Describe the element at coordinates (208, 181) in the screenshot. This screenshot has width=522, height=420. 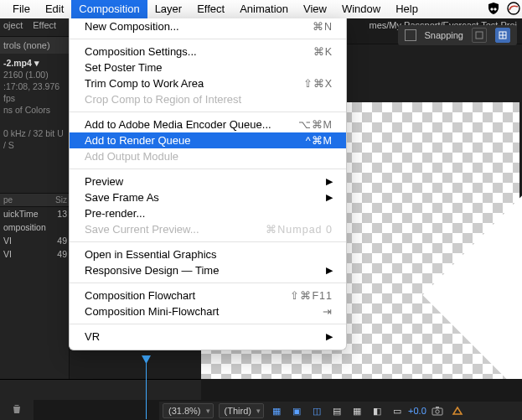
I see `menu-preview: Preview ▶` at that location.